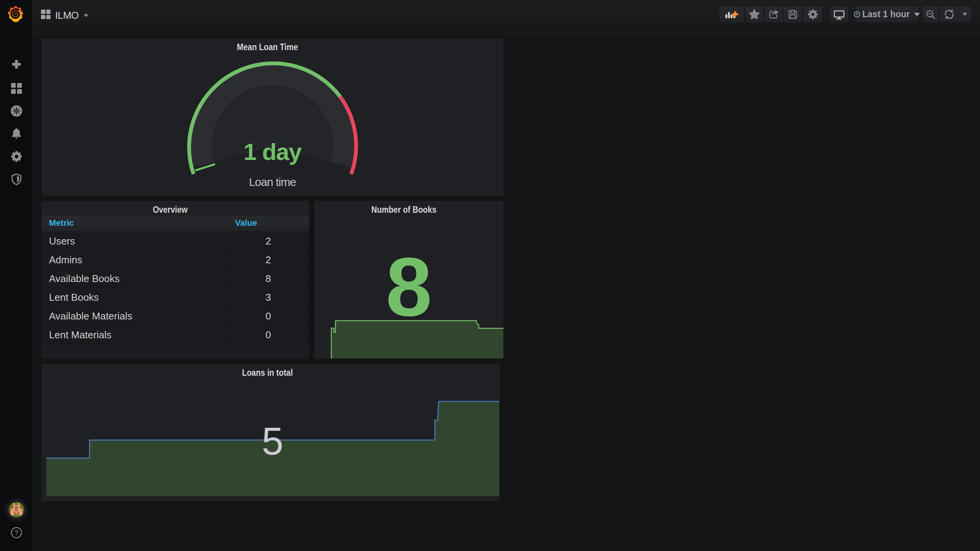 This screenshot has height=551, width=980. I want to click on svg-text: 1 day, so click(273, 152).